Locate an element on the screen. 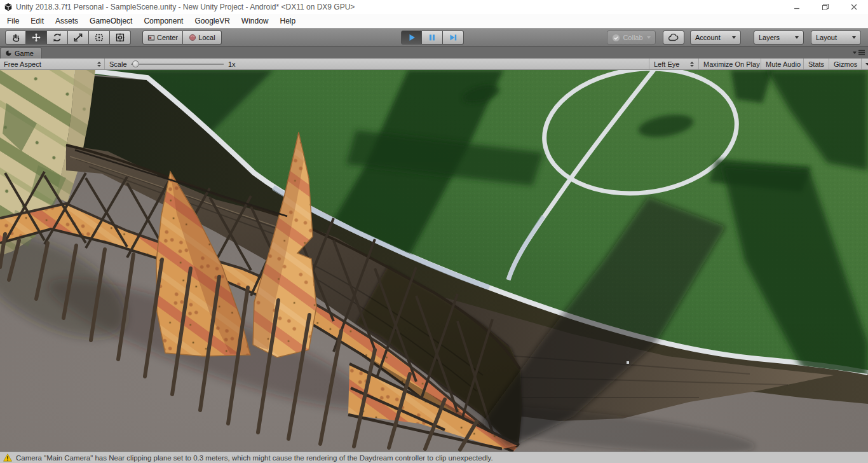  unity-logo-icon is located at coordinates (8, 7).